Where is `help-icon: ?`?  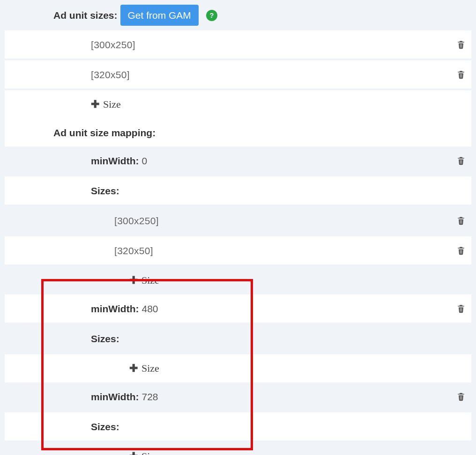 help-icon: ? is located at coordinates (212, 15).